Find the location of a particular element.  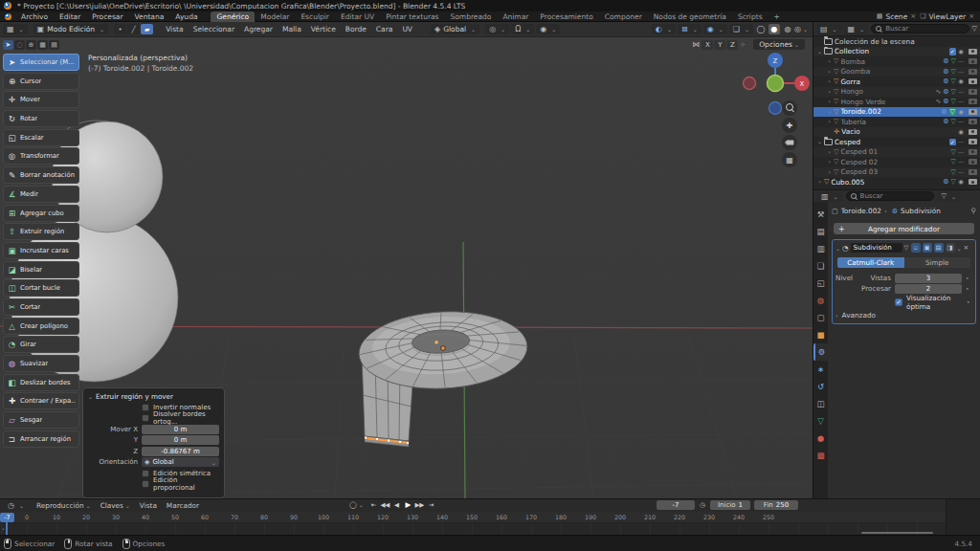

snap-dropdown: Ω is located at coordinates (523, 29).